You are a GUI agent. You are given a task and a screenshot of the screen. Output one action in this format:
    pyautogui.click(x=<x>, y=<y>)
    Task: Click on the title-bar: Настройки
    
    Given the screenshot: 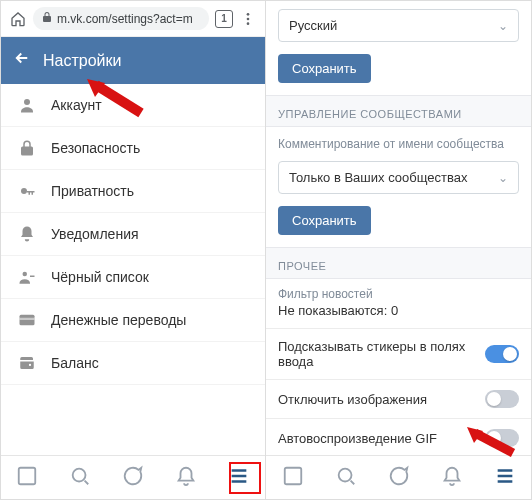 What is the action you would take?
    pyautogui.click(x=133, y=60)
    